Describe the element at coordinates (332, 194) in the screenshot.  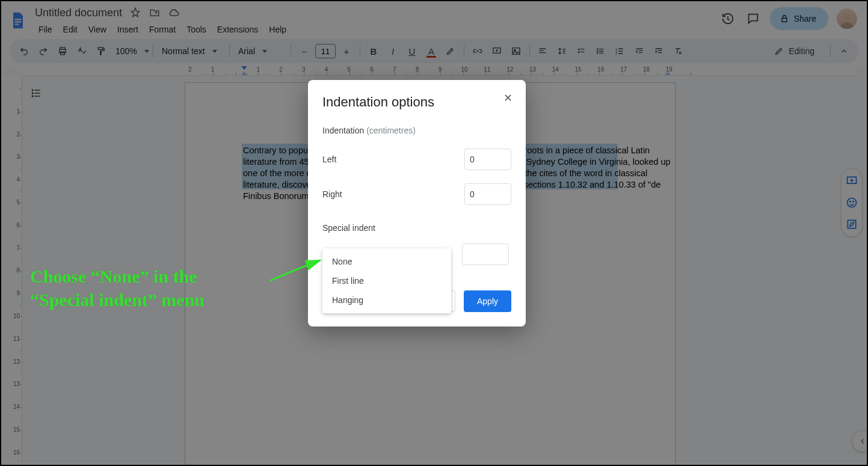
I see `right-label: Right` at that location.